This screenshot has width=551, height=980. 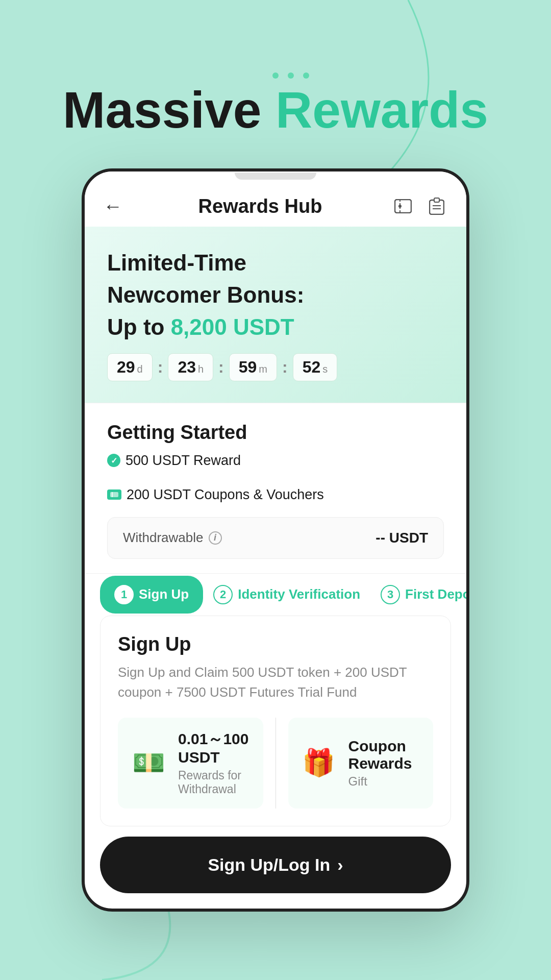 What do you see at coordinates (130, 368) in the screenshot?
I see `countdown-days: 29d` at bounding box center [130, 368].